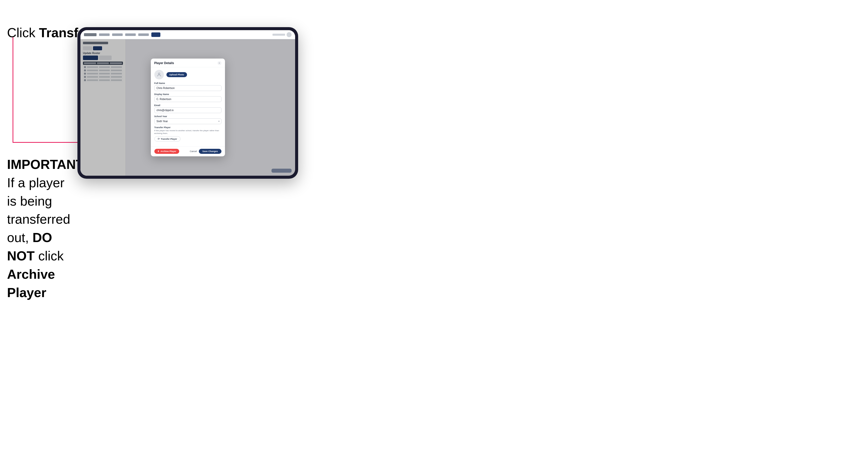 Image resolution: width=868 pixels, height=467 pixels. Describe the element at coordinates (188, 107) in the screenshot. I see `modal-body: Upload Photo Full Name Display Name` at that location.